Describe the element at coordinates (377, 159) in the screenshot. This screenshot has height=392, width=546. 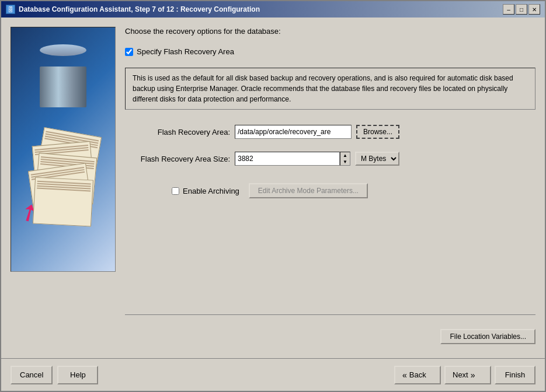
I see `unit-select: M Bytes G Bytes` at that location.